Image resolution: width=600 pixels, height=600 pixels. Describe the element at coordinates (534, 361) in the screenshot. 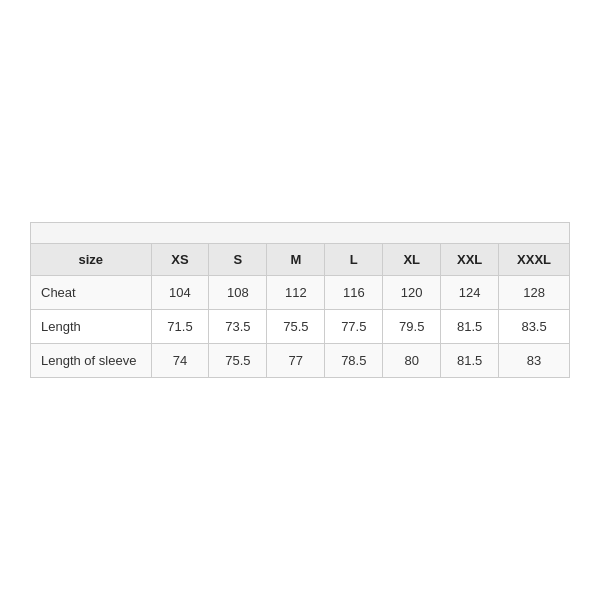

I see `cell-2-6: 83` at that location.